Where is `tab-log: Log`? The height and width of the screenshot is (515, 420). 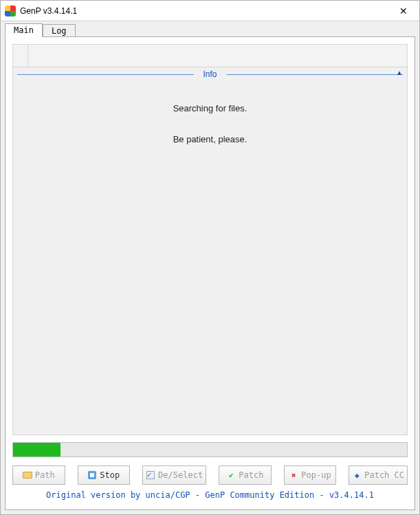
tab-log: Log is located at coordinates (59, 30).